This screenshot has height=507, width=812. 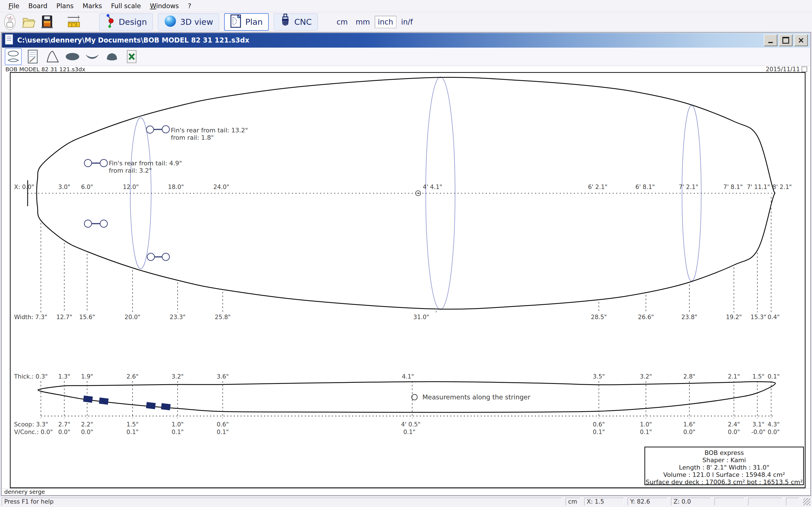 I want to click on status-cell-z: Z: 0.0, so click(x=691, y=502).